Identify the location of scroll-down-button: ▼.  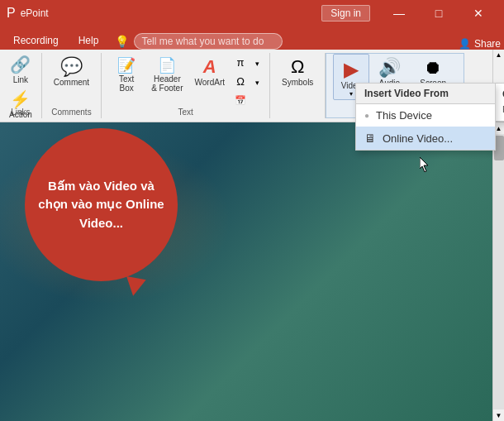
(499, 415).